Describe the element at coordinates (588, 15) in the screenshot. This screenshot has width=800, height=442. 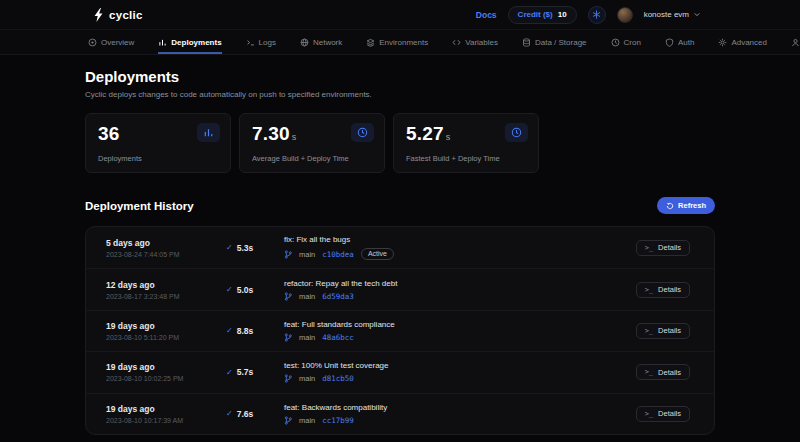
I see `header-actions: Docs Credit ($) 10 konoste evm` at that location.